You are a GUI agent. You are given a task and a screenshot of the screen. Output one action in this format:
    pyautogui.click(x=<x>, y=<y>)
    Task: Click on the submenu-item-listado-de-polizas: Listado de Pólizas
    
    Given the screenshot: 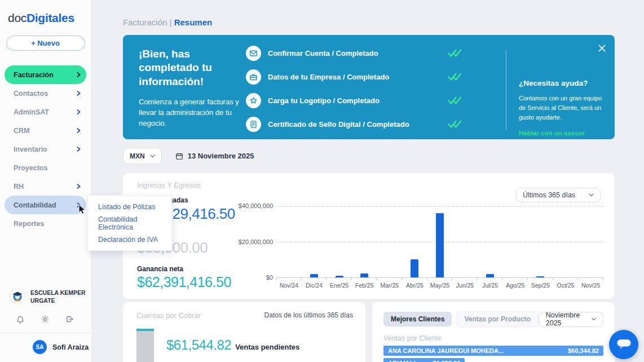 What is the action you would take?
    pyautogui.click(x=130, y=206)
    